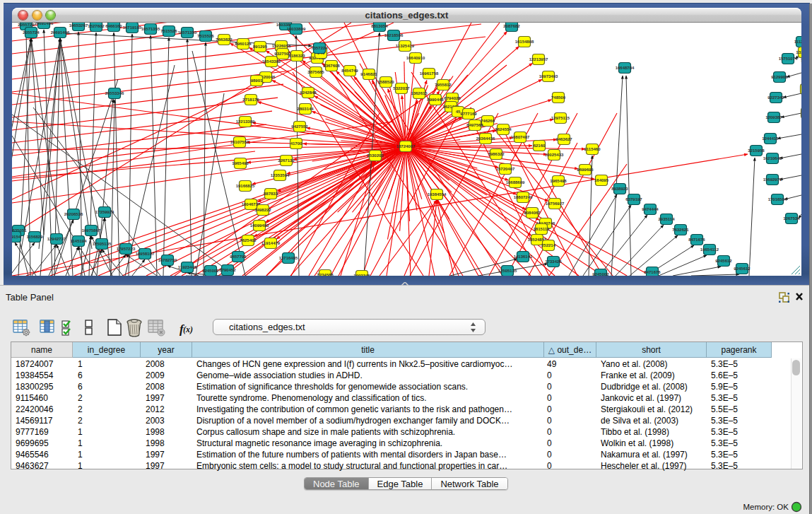 The height and width of the screenshot is (514, 812). What do you see at coordinates (79, 25) in the screenshot?
I see `svg-text: 10653267` at bounding box center [79, 25].